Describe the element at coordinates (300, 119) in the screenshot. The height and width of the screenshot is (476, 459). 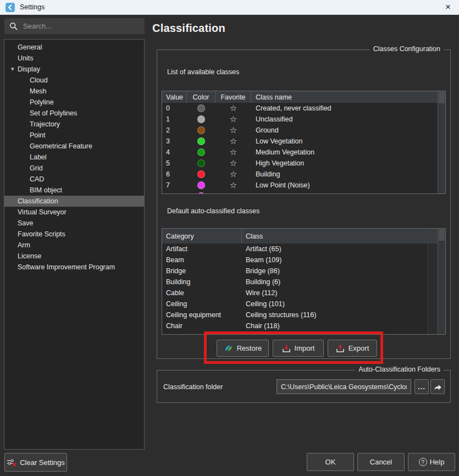
I see `class-row: 1 ☆ Unclassified` at that location.